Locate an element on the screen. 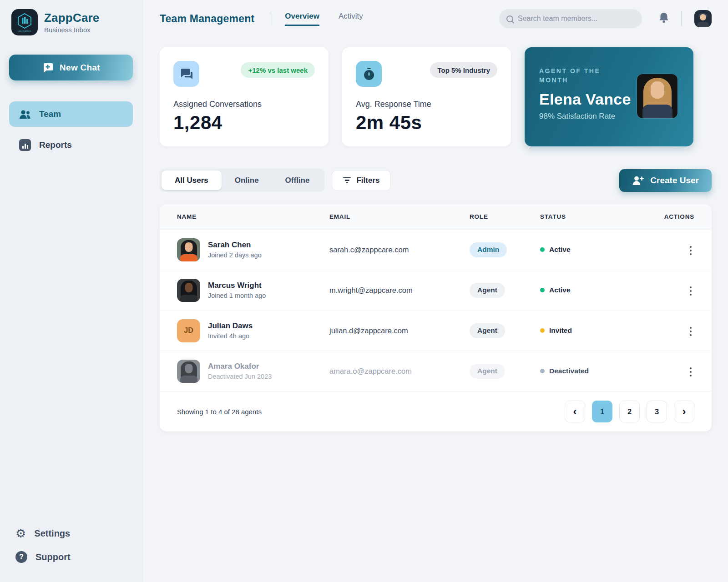 The image size is (728, 582). role-badge: Admin is located at coordinates (488, 250).